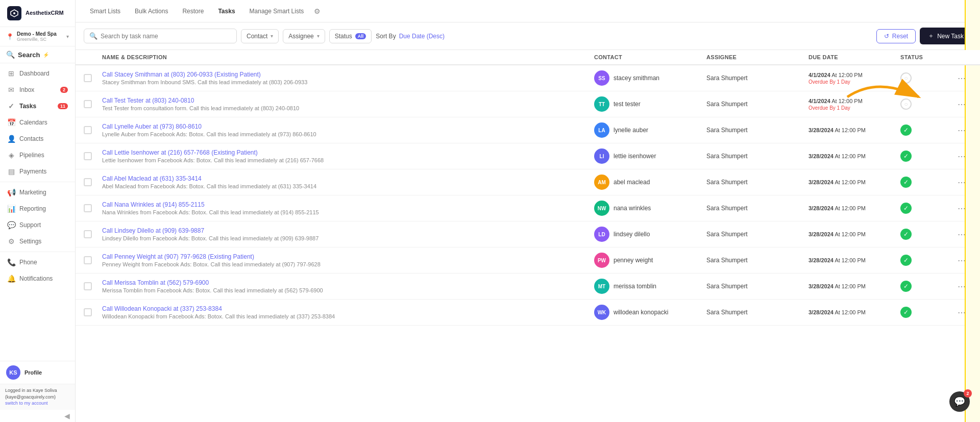 The width and height of the screenshot is (980, 422). What do you see at coordinates (46, 55) in the screenshot?
I see `lightning-icon: ⚡` at bounding box center [46, 55].